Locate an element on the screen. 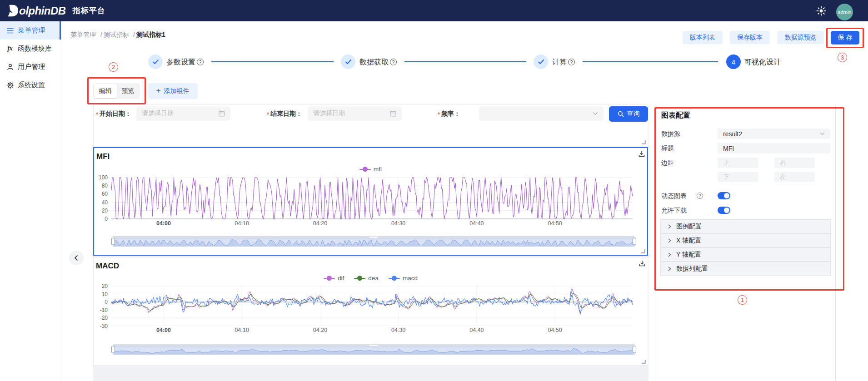 The width and height of the screenshot is (868, 381). svg-text: 04:10 is located at coordinates (242, 330).